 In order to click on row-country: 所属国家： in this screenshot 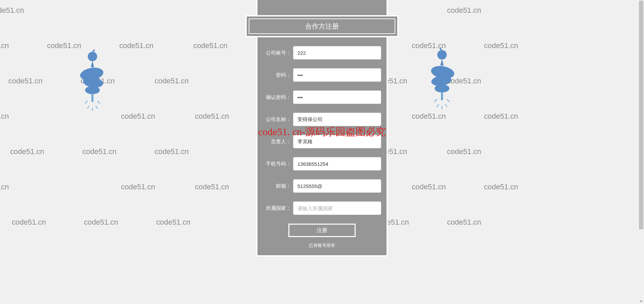, I will do `click(322, 208)`.